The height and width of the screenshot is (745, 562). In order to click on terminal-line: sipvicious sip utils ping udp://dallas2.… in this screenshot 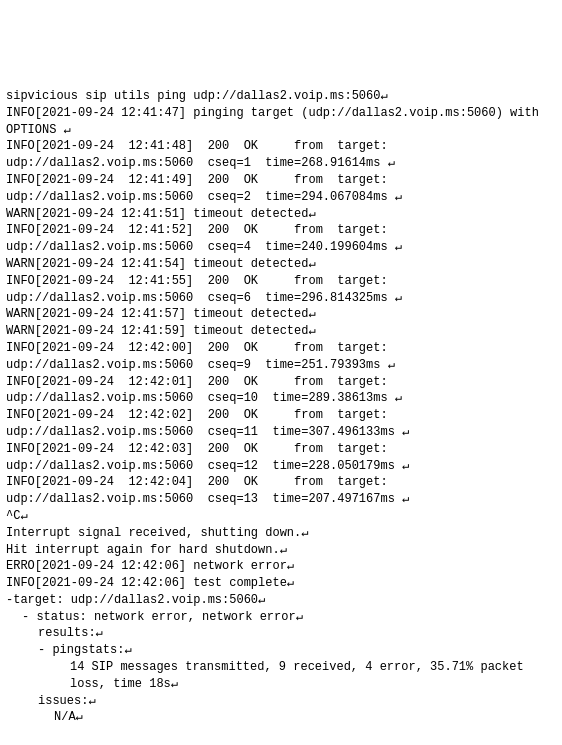, I will do `click(281, 96)`.